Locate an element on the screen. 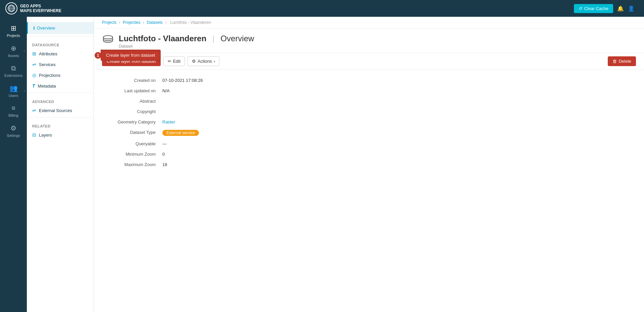 The image size is (644, 312). field-created-on: Created on 07-10-2021 17:08:26 is located at coordinates (369, 81).